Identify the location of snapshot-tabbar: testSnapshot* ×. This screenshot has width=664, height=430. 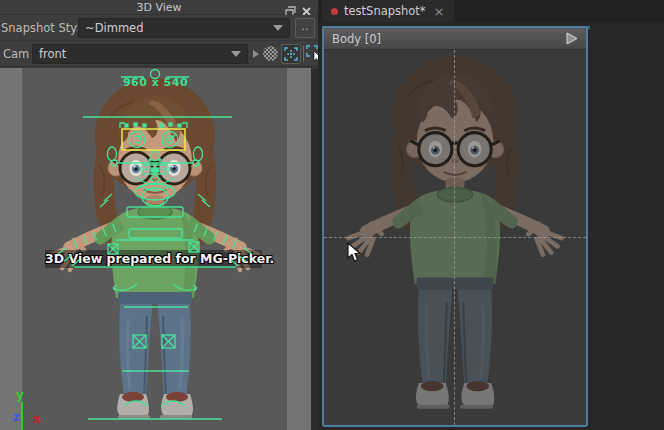
(491, 11).